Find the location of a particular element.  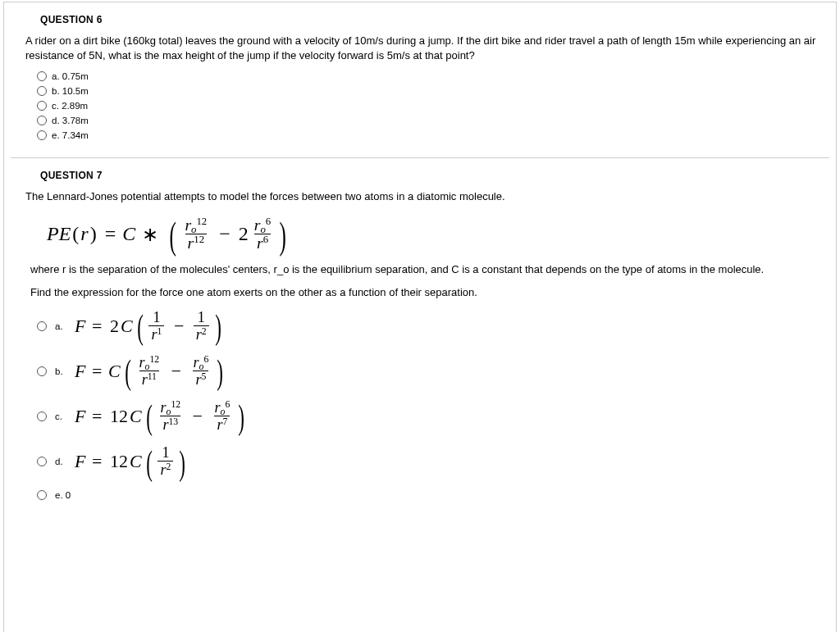

q7-formula-d: F = 12C( 1 r2 ) is located at coordinates (131, 461).